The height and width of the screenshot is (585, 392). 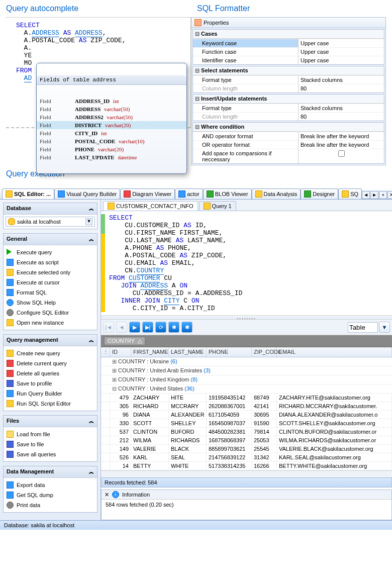 I want to click on tab-sq: SQ, so click(x=350, y=194).